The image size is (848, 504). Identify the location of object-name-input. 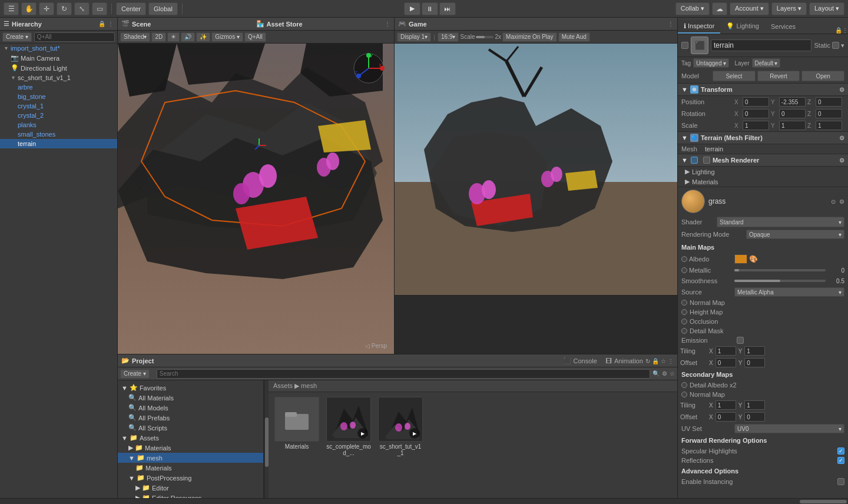
(761, 45).